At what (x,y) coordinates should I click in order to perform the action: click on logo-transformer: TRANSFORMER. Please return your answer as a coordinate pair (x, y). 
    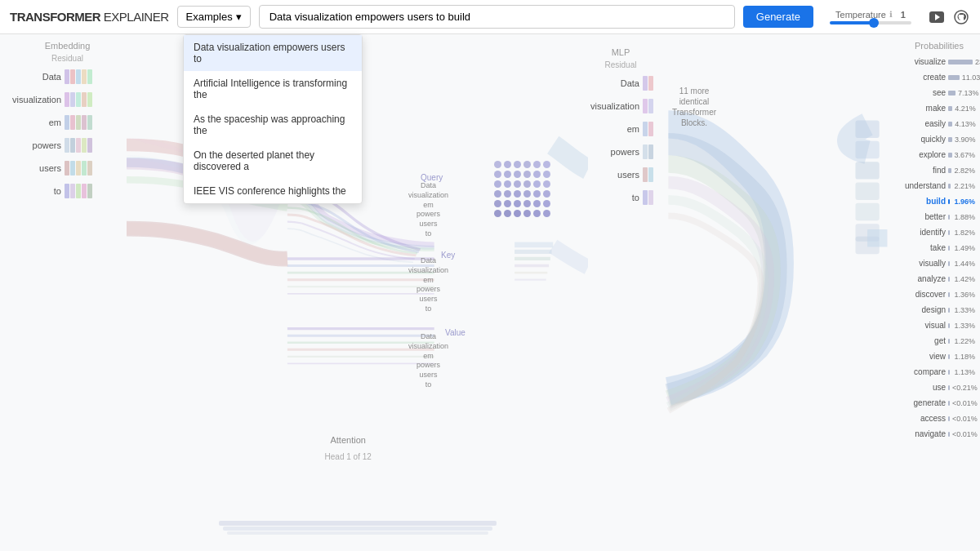
    Looking at the image, I should click on (56, 16).